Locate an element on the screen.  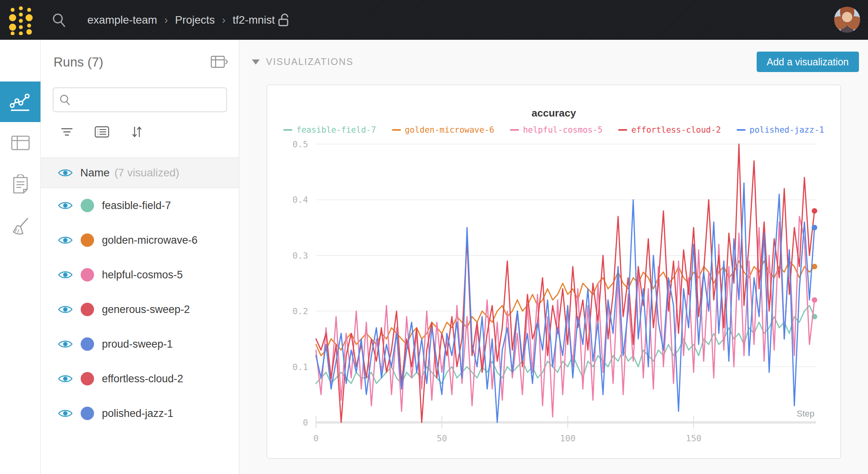
name-header-label: Name is located at coordinates (95, 173).